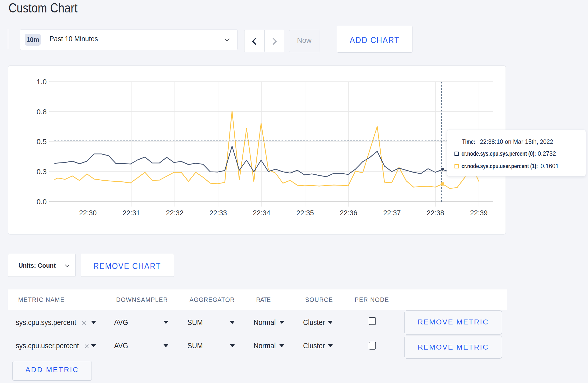 Image resolution: width=588 pixels, height=383 pixels. I want to click on svg-text: 1.0, so click(41, 82).